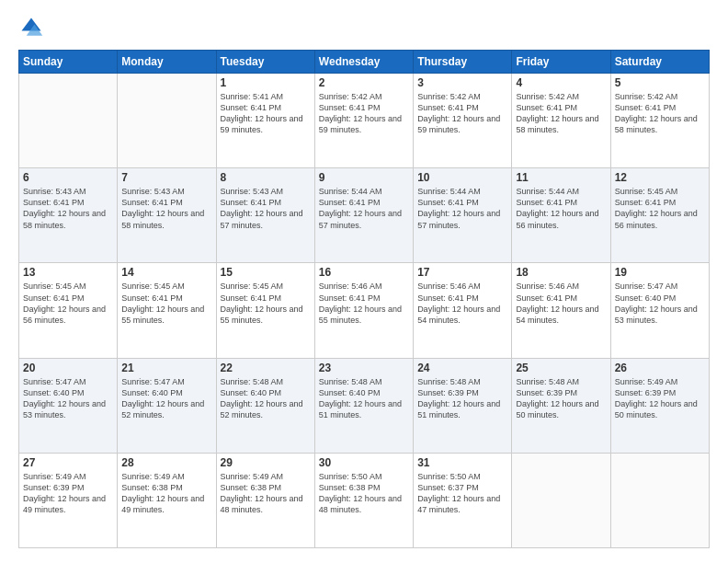  Describe the element at coordinates (364, 272) in the screenshot. I see `day-number: 16` at that location.